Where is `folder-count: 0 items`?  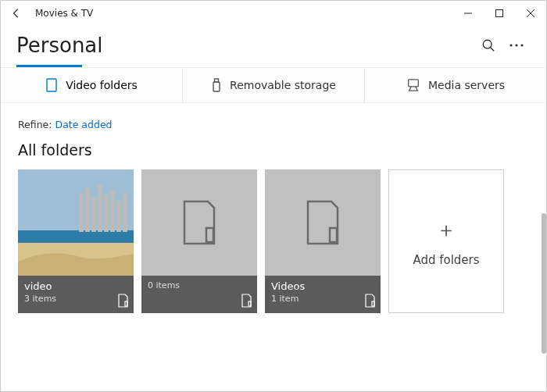
folder-count: 0 items is located at coordinates (199, 286).